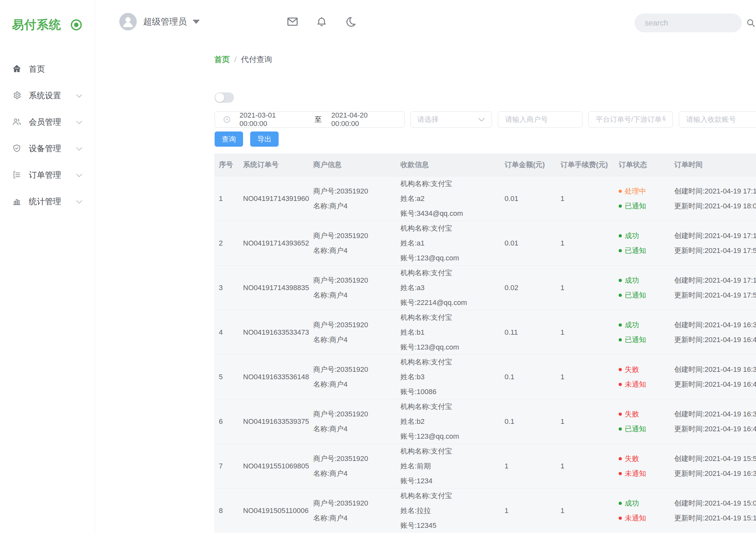 This screenshot has height=534, width=756. I want to click on mail-icon, so click(292, 22).